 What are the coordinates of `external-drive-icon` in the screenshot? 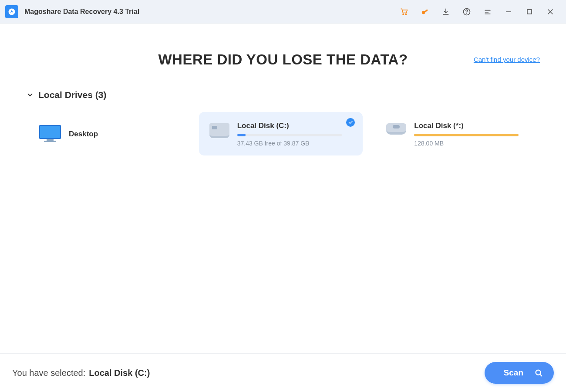 It's located at (396, 129).